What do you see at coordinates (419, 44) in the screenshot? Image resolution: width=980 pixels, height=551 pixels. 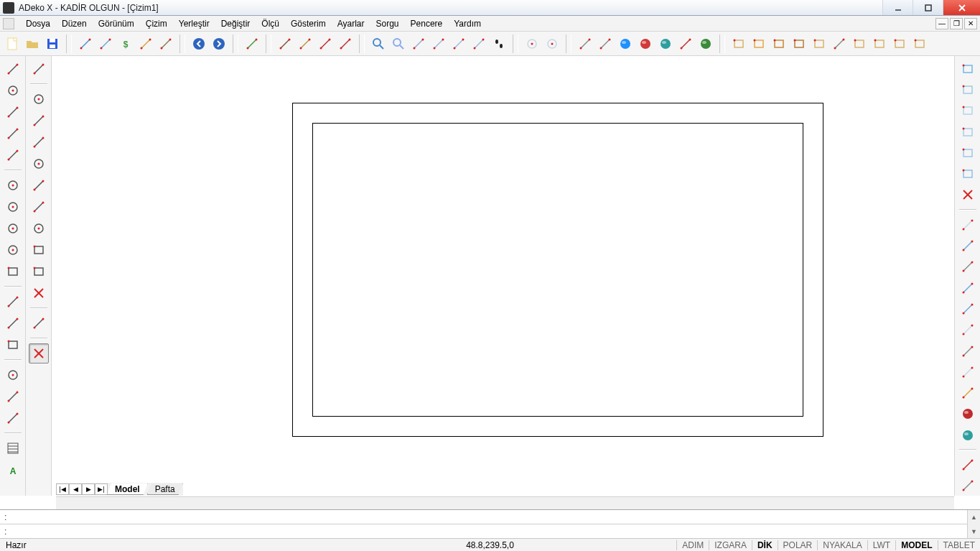 I see `pan-icon` at bounding box center [419, 44].